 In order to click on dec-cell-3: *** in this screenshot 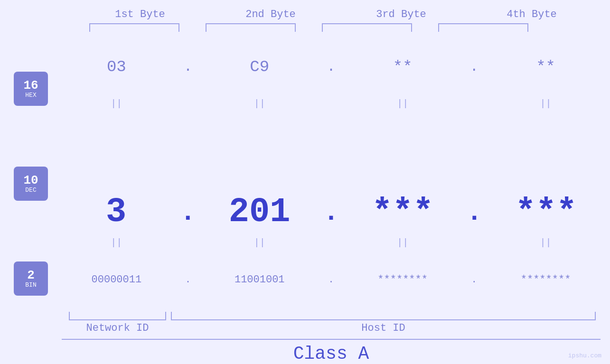, I will do `click(403, 212)`.